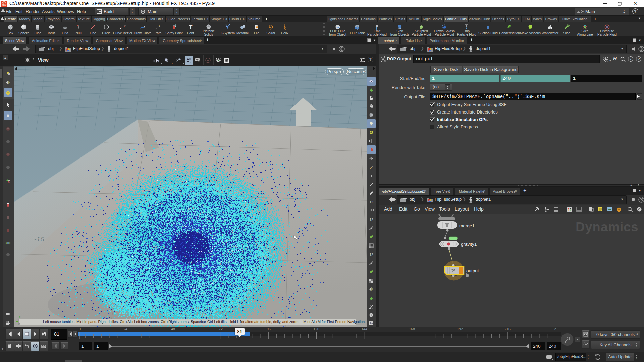  I want to click on svg-text: gravity1, so click(469, 244).